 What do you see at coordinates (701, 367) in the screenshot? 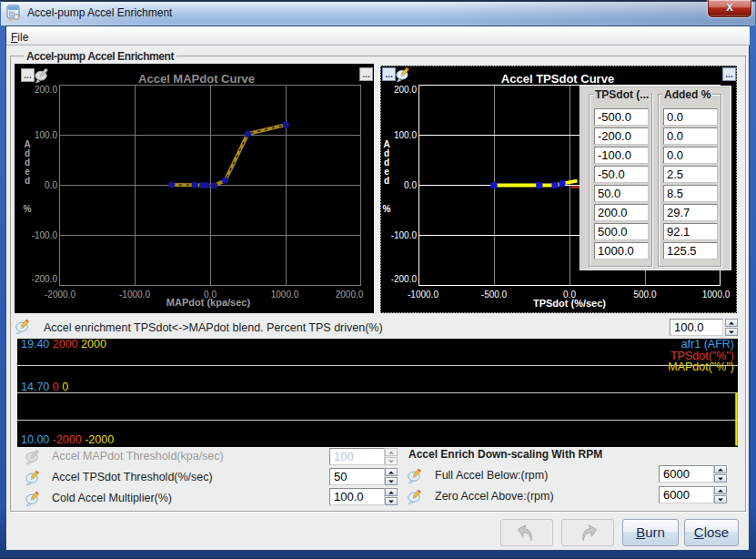
I see `svg-text: MAPdot("%")` at bounding box center [701, 367].